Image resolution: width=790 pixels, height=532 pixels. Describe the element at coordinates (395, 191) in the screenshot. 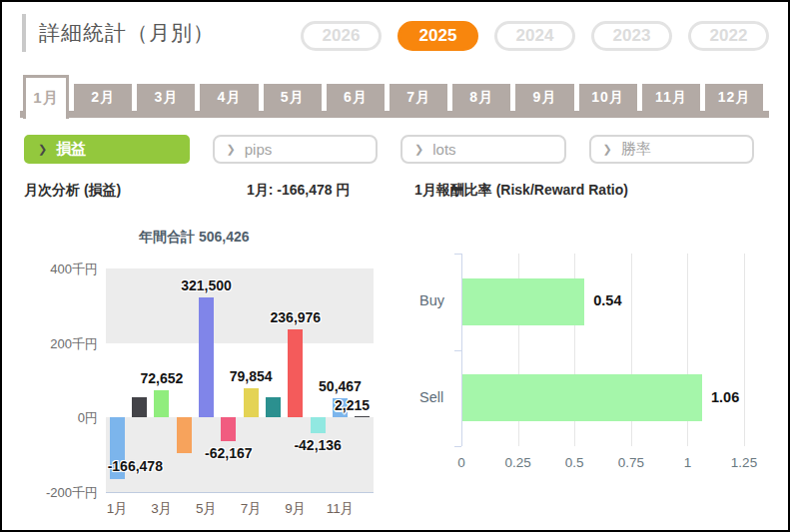

I see `section-header-row: 月次分析 (損益) 1月: -166,478 円 1月報酬比率 (Risk/Re…` at that location.